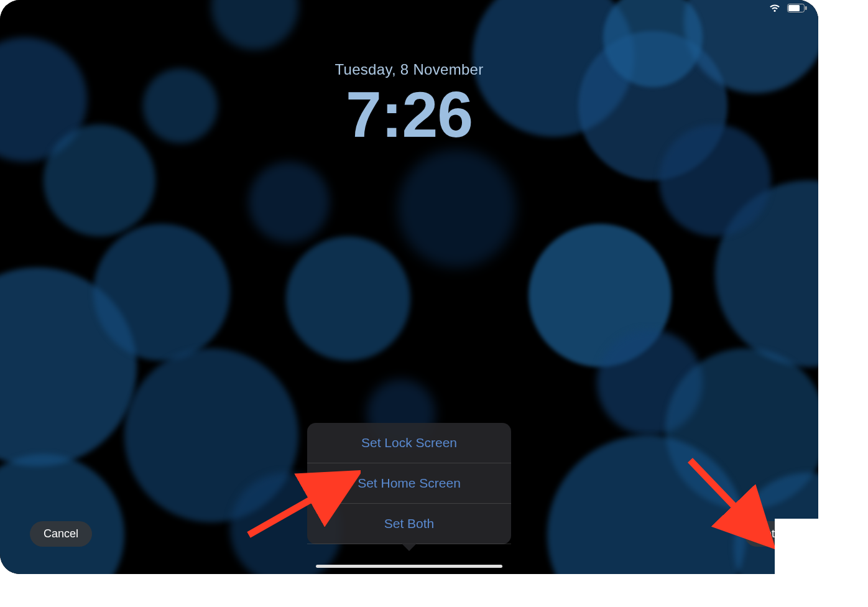 The width and height of the screenshot is (868, 607). Describe the element at coordinates (731, 504) in the screenshot. I see `annotation-arrow-right` at that location.